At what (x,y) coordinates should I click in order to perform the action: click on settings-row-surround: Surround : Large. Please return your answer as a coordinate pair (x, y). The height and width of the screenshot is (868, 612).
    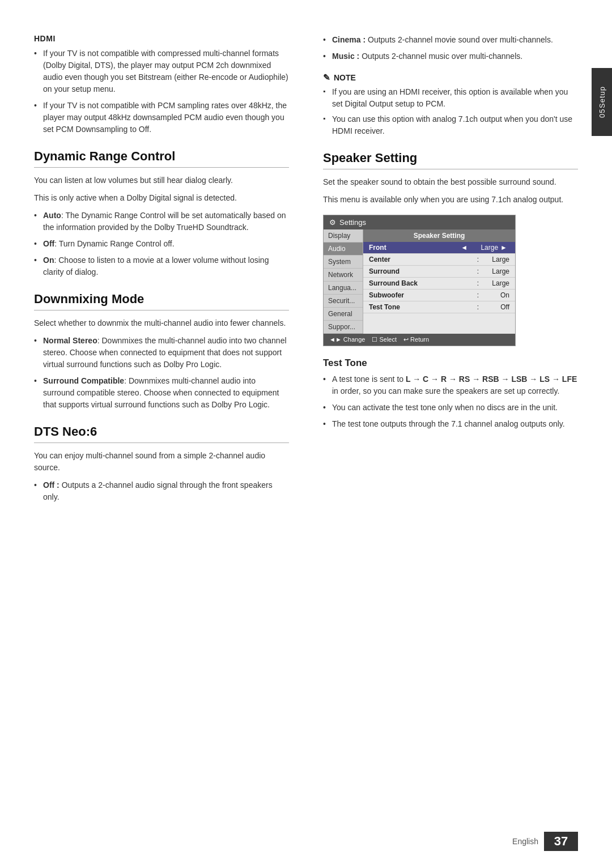
    Looking at the image, I should click on (439, 272).